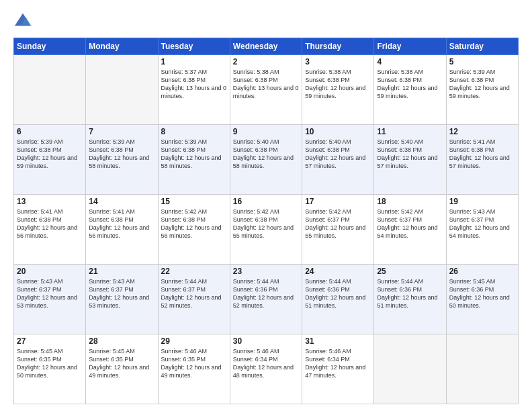 The image size is (532, 411). What do you see at coordinates (122, 300) in the screenshot?
I see `calendar-cell: 21Sunrise: 5:43 AM Sunset: 6:37 PM Dayli…` at bounding box center [122, 300].